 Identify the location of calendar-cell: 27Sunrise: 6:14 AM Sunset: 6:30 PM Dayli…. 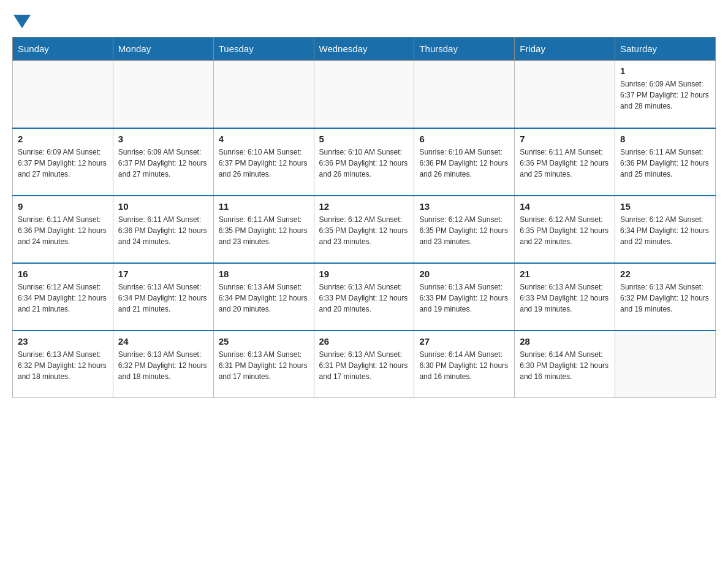
(464, 364).